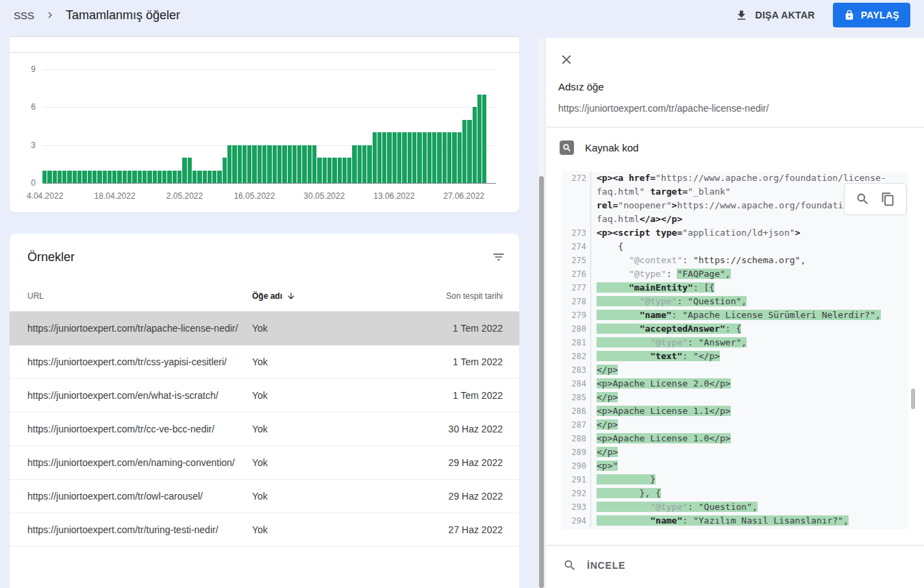  I want to click on column-header-date: Son tespit tarihi, so click(474, 296).